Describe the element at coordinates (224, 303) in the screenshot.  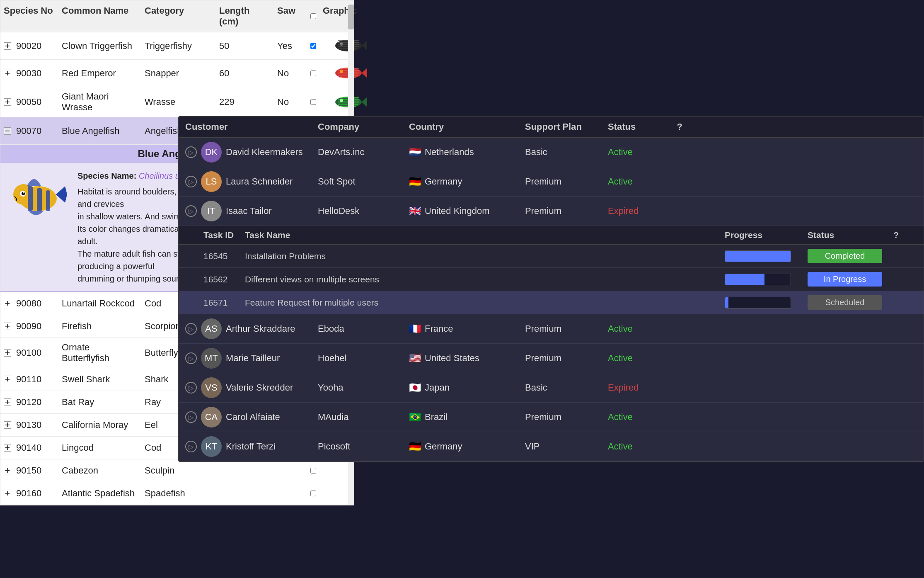
I see `task-id: 16571` at that location.